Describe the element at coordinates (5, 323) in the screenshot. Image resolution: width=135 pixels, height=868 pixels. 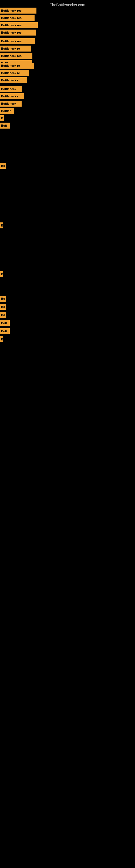
I see `bar-item-24: Bott` at that location.